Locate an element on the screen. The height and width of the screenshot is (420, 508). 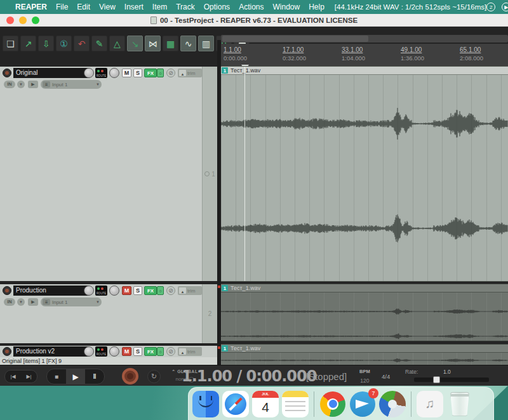
rate-slider is located at coordinates (451, 379).